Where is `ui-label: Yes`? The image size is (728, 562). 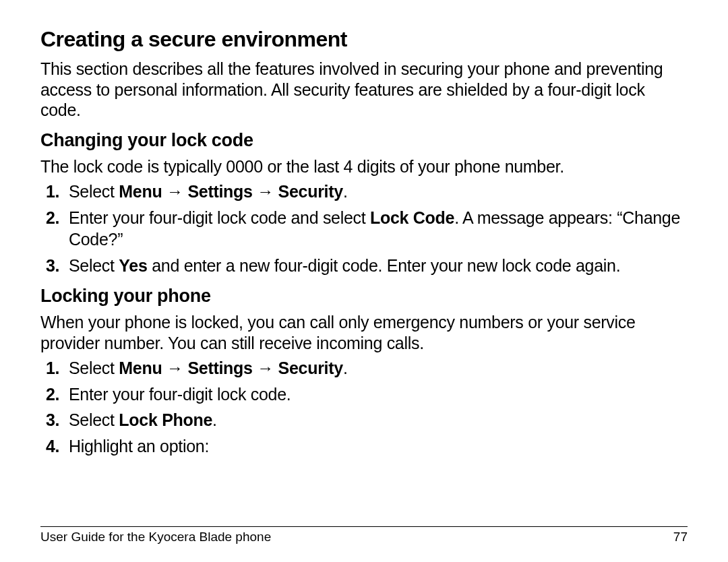
ui-label: Yes is located at coordinates (133, 266).